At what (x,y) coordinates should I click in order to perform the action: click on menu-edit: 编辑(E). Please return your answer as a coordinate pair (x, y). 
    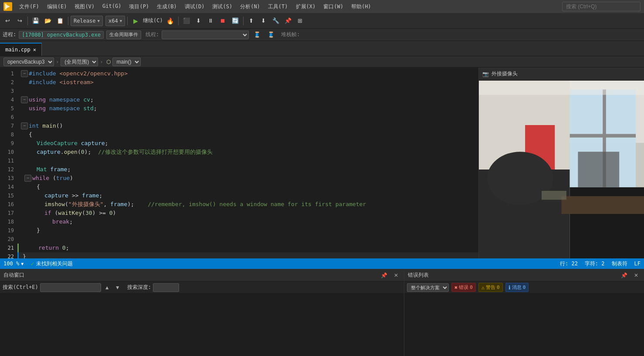
    Looking at the image, I should click on (57, 7).